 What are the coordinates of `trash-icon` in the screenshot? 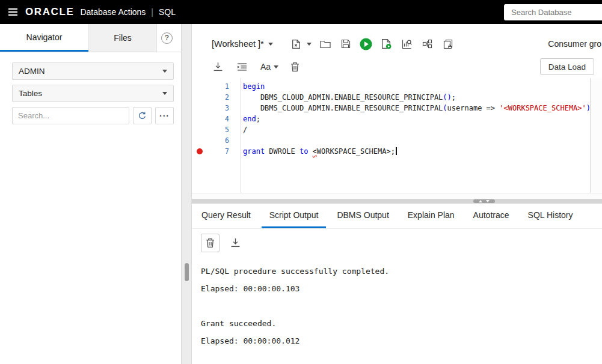 It's located at (210, 243).